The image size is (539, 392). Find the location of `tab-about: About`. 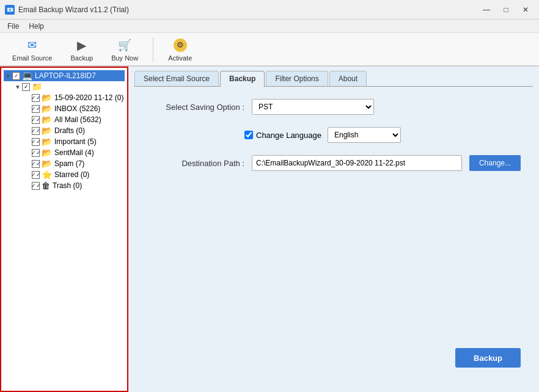

tab-about: About is located at coordinates (348, 78).